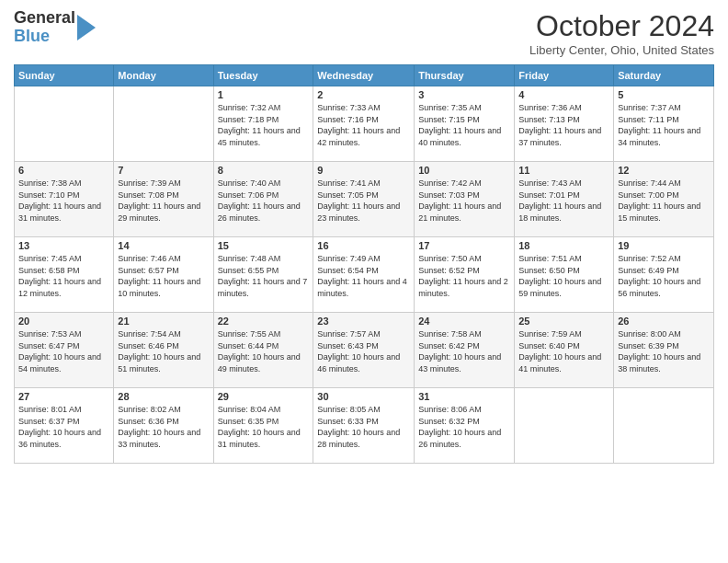 The width and height of the screenshot is (728, 563). What do you see at coordinates (64, 275) in the screenshot?
I see `calendar-cell: 13Sunrise: 7:45 AM Sunset: 6:58 PM Dayli…` at bounding box center [64, 275].